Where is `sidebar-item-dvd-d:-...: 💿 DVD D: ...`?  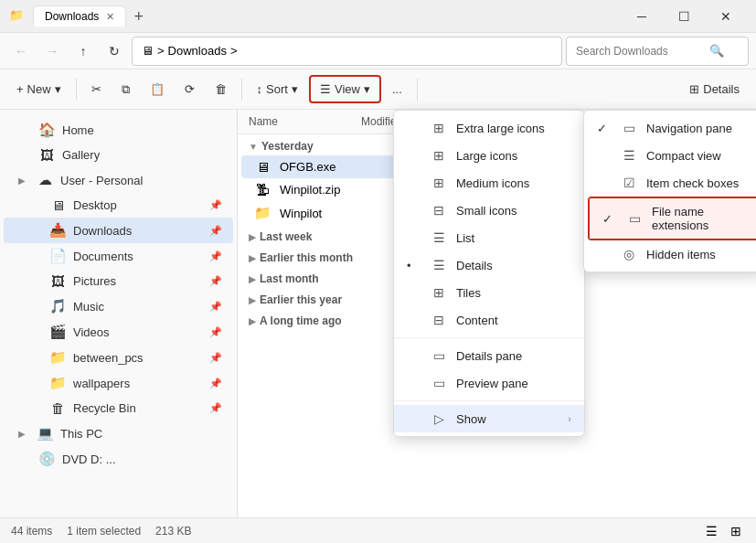 sidebar-item-dvd-d:-...: 💿 DVD D: ... is located at coordinates (119, 459).